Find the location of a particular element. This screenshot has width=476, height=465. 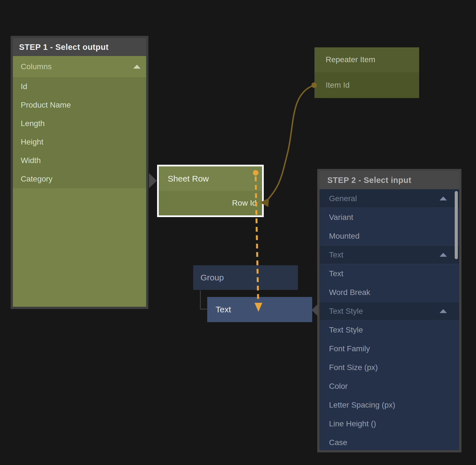

step2-row-color: Color is located at coordinates (389, 386).